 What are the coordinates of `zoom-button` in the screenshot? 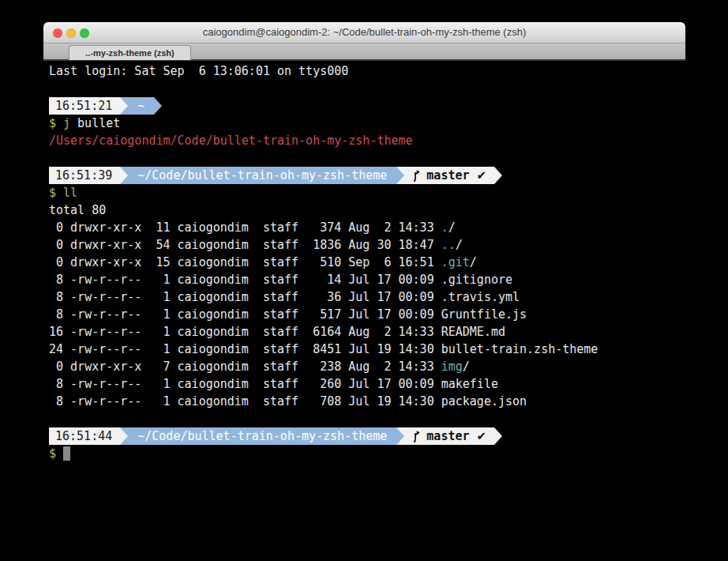 It's located at (84, 33).